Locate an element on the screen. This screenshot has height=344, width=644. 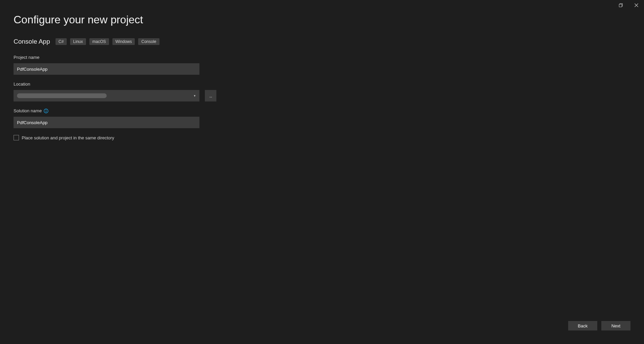
tag-linux: Linux is located at coordinates (78, 42).